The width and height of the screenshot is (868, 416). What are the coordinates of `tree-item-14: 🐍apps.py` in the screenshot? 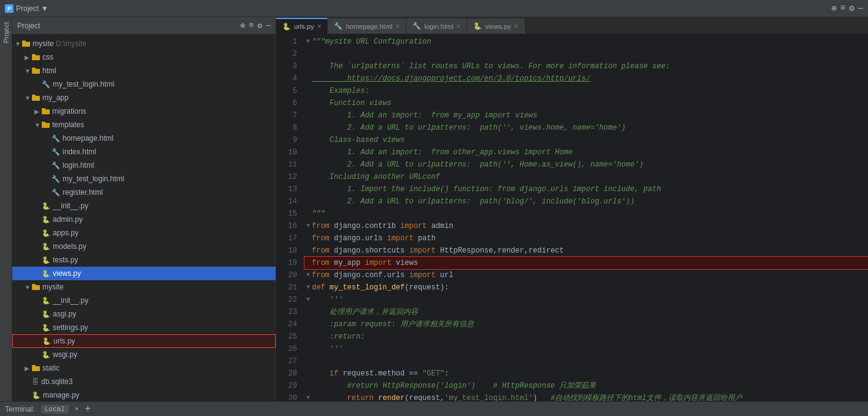 It's located at (144, 233).